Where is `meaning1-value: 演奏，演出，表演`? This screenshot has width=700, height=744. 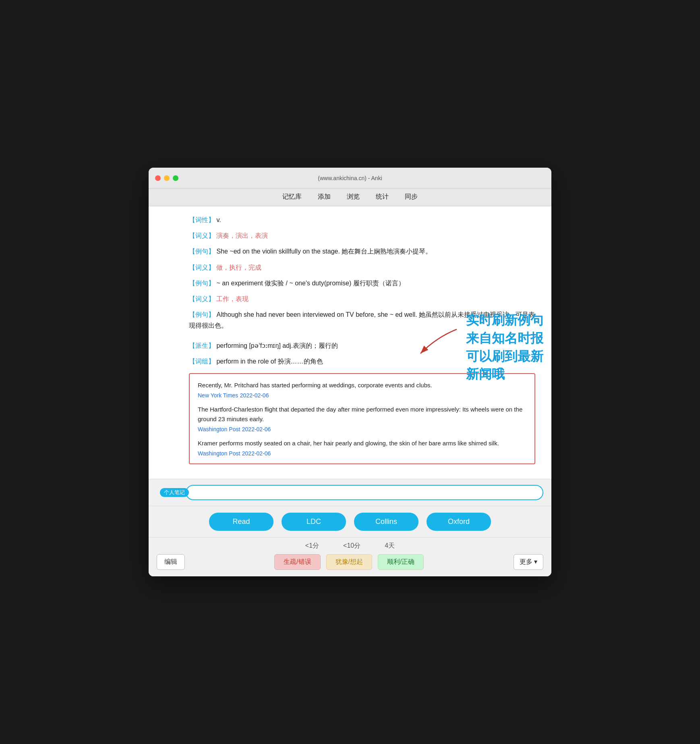 meaning1-value: 演奏，演出，表演 is located at coordinates (242, 235).